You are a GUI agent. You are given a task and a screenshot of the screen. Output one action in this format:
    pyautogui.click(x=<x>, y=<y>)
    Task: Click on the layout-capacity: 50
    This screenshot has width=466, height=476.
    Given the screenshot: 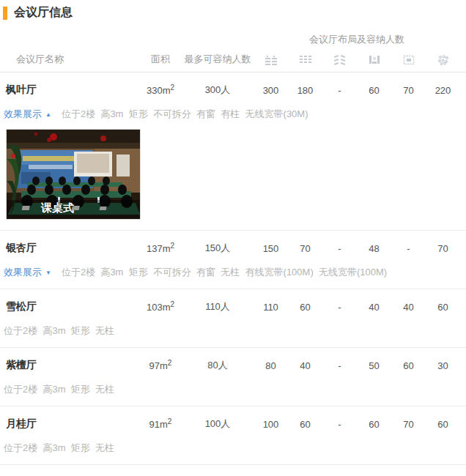 What is the action you would take?
    pyautogui.click(x=374, y=366)
    